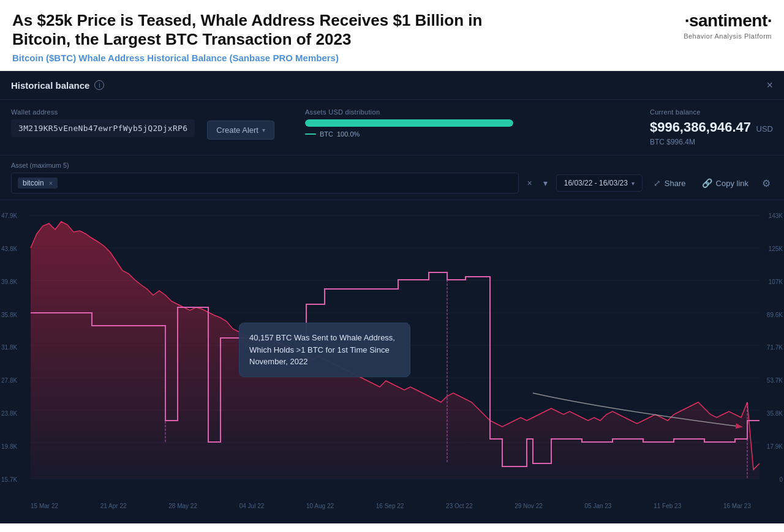 The width and height of the screenshot is (784, 532). I want to click on asset-tag-bitcoin: bitcoin ×, so click(38, 183).